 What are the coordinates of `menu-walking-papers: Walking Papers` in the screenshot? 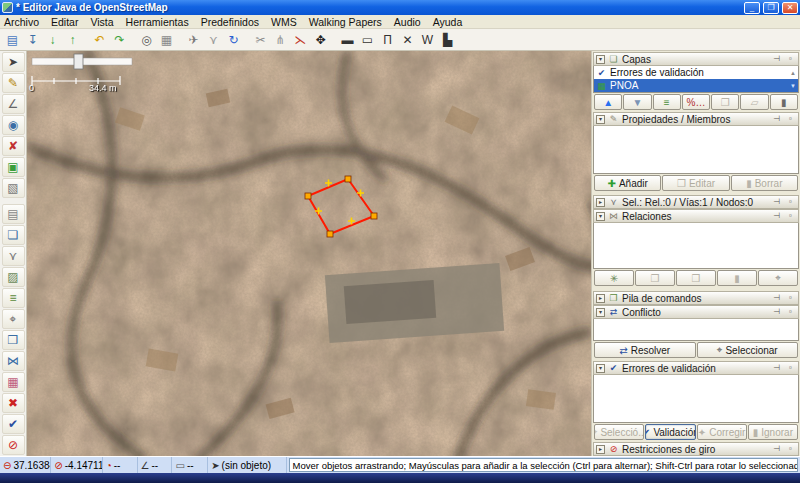 It's located at (346, 22).